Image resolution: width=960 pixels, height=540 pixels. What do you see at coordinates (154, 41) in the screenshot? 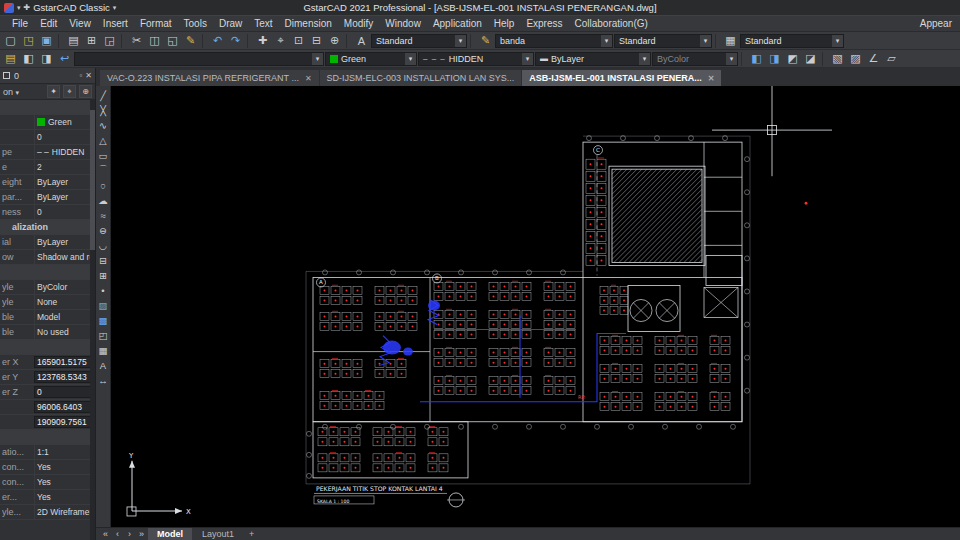
I see `copy-icon: ◫` at bounding box center [154, 41].